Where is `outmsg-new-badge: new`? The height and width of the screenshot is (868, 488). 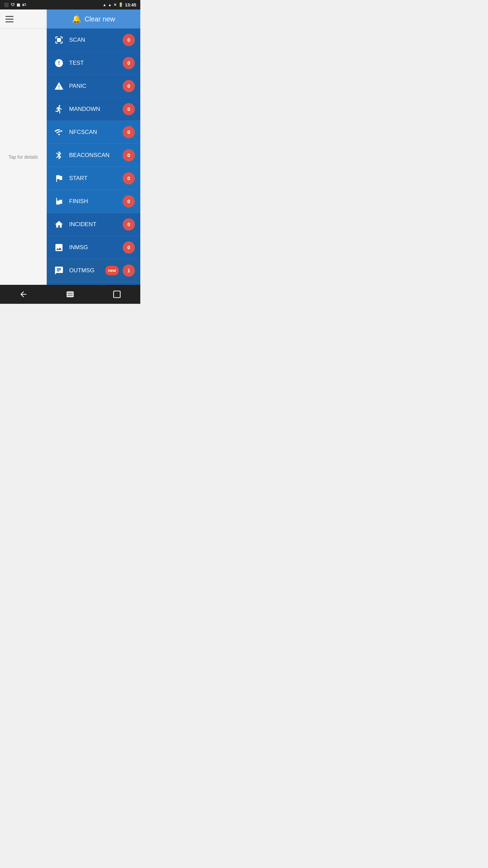
outmsg-new-badge: new is located at coordinates (112, 271).